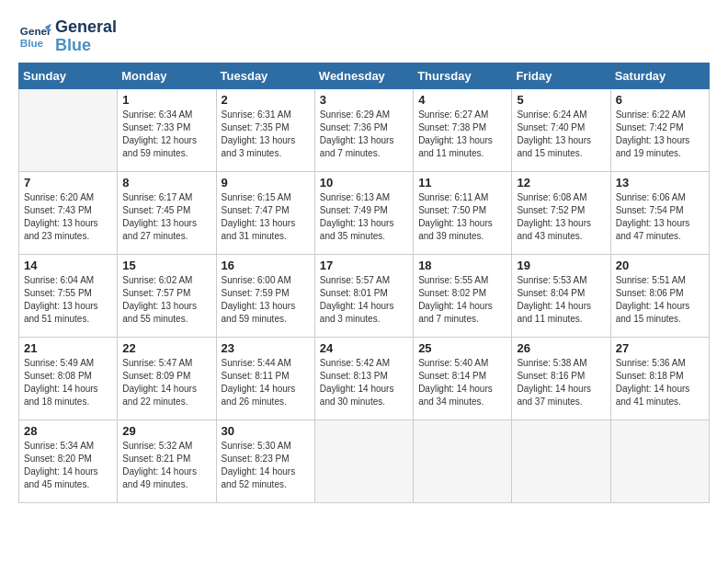  What do you see at coordinates (462, 348) in the screenshot?
I see `day-number: 25` at bounding box center [462, 348].